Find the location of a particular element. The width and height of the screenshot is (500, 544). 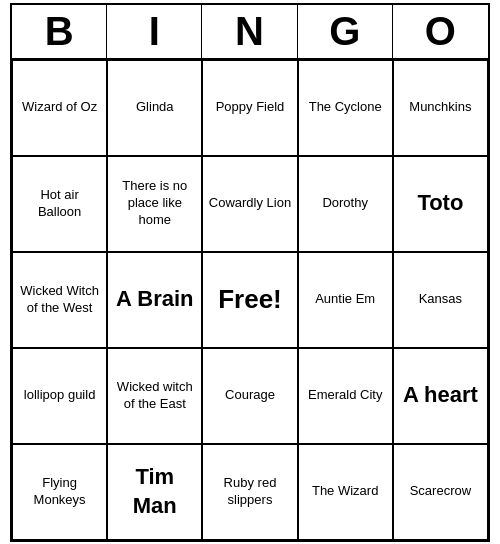

bingo-cell-9: Toto is located at coordinates (440, 204).